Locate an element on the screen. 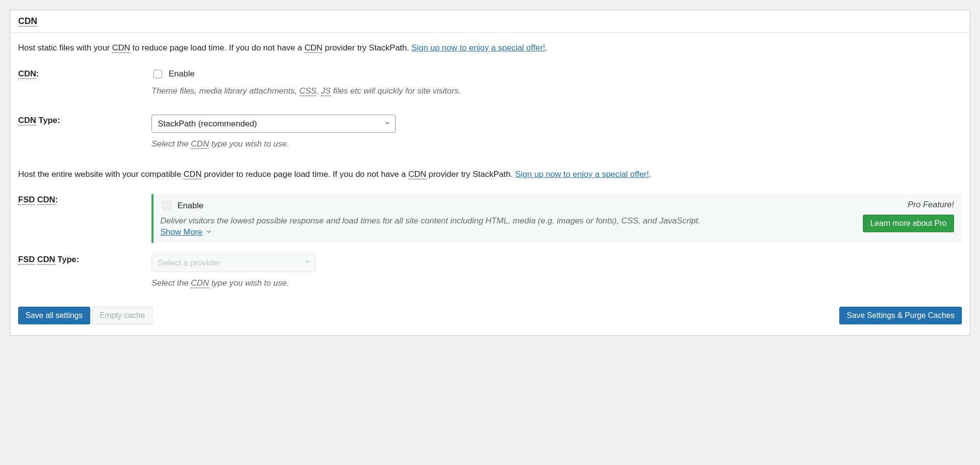  footer-left: Save all settings Empty cache is located at coordinates (85, 316).